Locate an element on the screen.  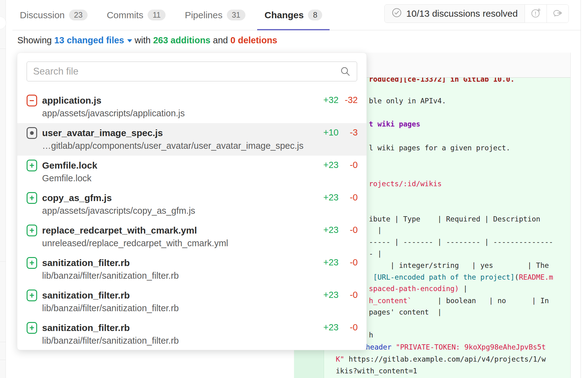
changed-files-count: 13 changed files is located at coordinates (89, 40).